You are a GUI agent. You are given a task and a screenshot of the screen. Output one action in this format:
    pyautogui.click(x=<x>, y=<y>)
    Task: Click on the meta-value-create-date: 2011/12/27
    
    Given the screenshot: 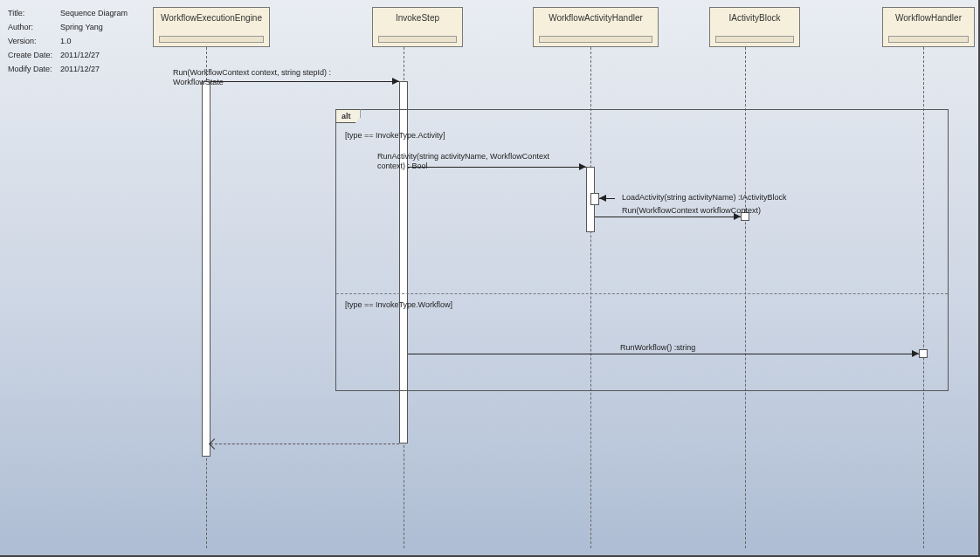 What is the action you would take?
    pyautogui.click(x=94, y=55)
    